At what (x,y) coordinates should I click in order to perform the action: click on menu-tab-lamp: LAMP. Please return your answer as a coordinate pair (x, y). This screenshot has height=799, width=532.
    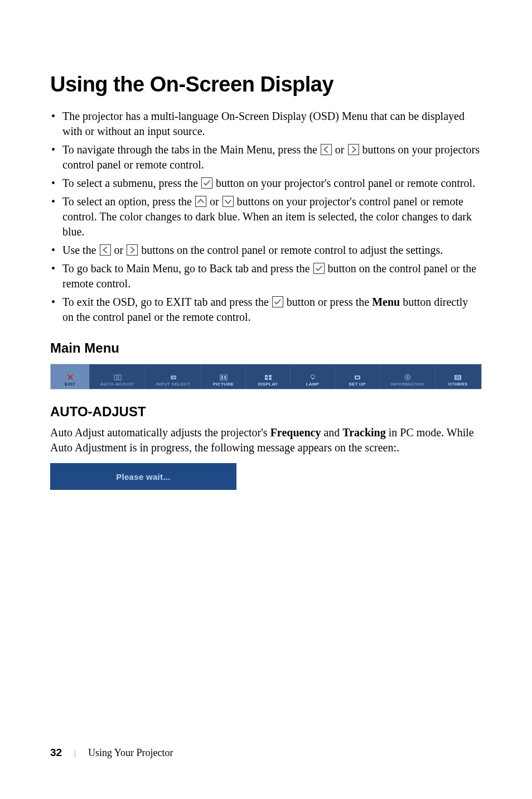
    Looking at the image, I should click on (313, 377).